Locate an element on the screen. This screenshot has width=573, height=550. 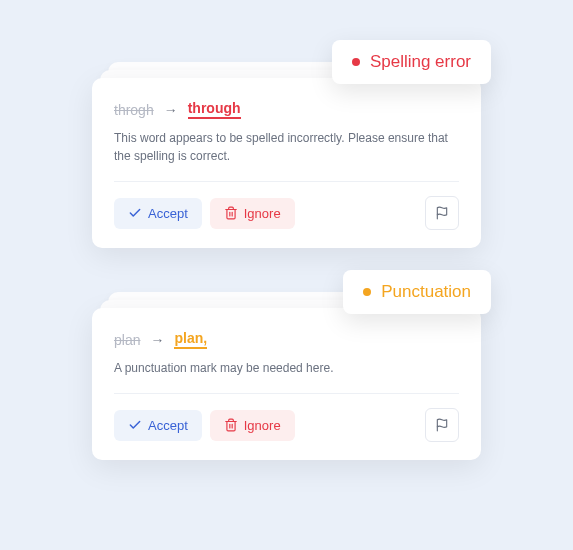
old-word: plan is located at coordinates (127, 340).